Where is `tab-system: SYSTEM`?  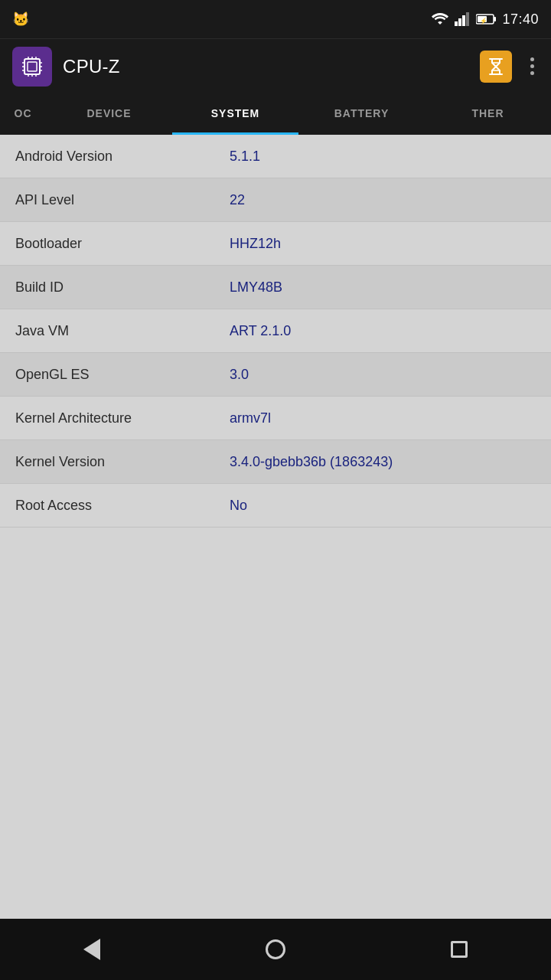
tab-system: SYSTEM is located at coordinates (236, 114).